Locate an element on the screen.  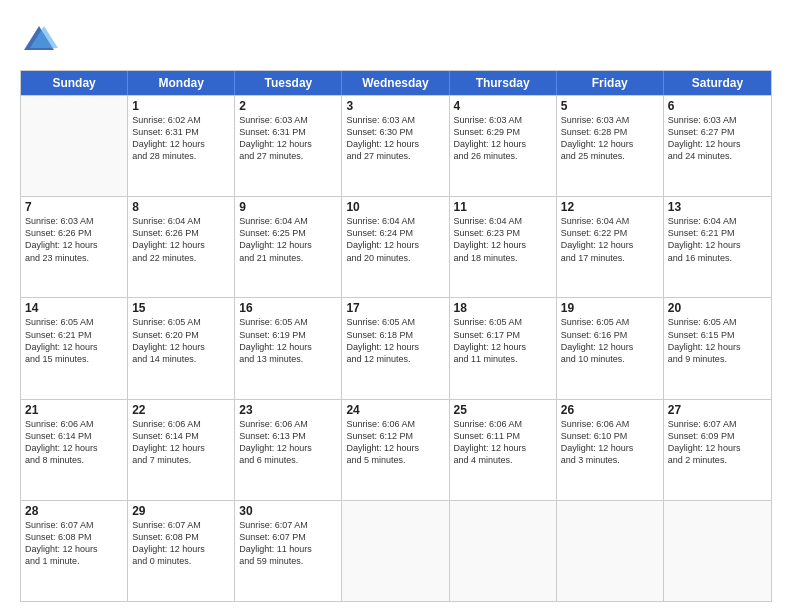
calendar-cell: 16Sunrise: 6:05 AMSunset: 6:19 PMDayligh… is located at coordinates (288, 348).